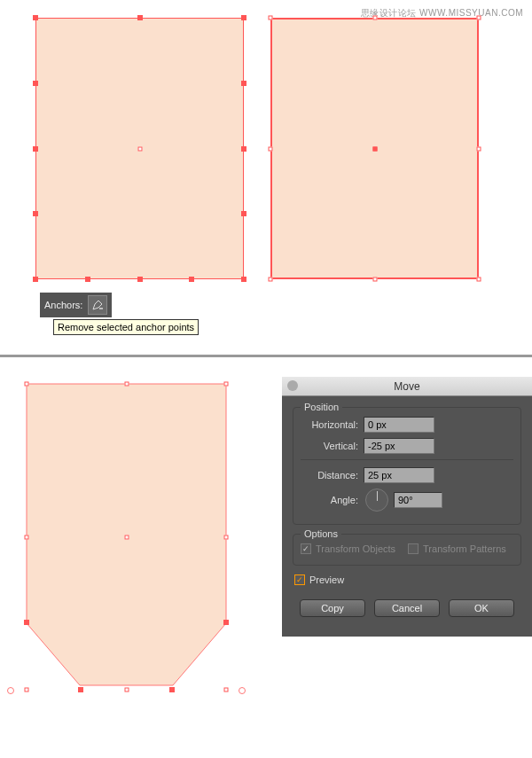 The height and width of the screenshot is (758, 532). What do you see at coordinates (374, 149) in the screenshot?
I see `shape-right` at bounding box center [374, 149].